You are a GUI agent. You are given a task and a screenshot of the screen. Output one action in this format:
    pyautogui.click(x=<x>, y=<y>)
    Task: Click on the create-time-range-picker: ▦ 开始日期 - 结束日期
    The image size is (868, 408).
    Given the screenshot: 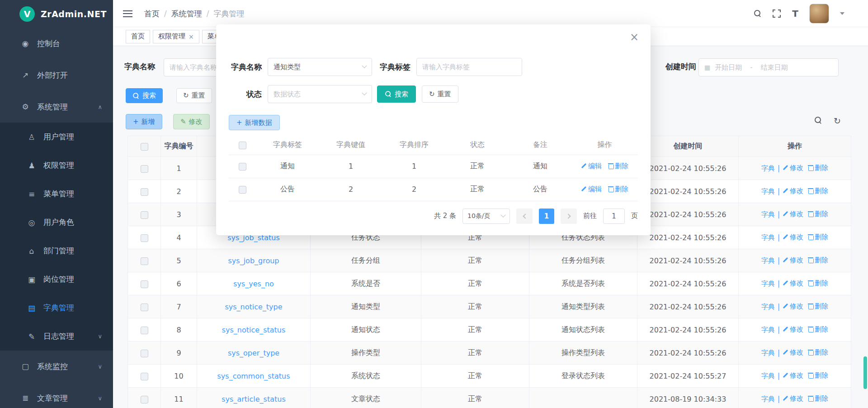 What is the action you would take?
    pyautogui.click(x=769, y=67)
    